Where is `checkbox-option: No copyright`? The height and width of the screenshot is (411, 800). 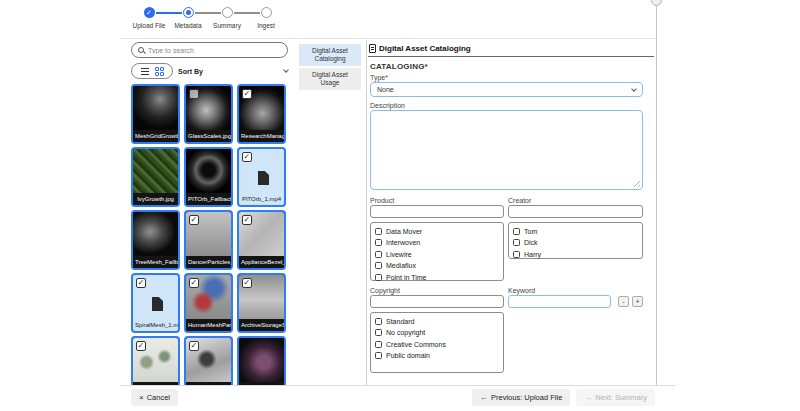 checkbox-option: No copyright is located at coordinates (437, 333).